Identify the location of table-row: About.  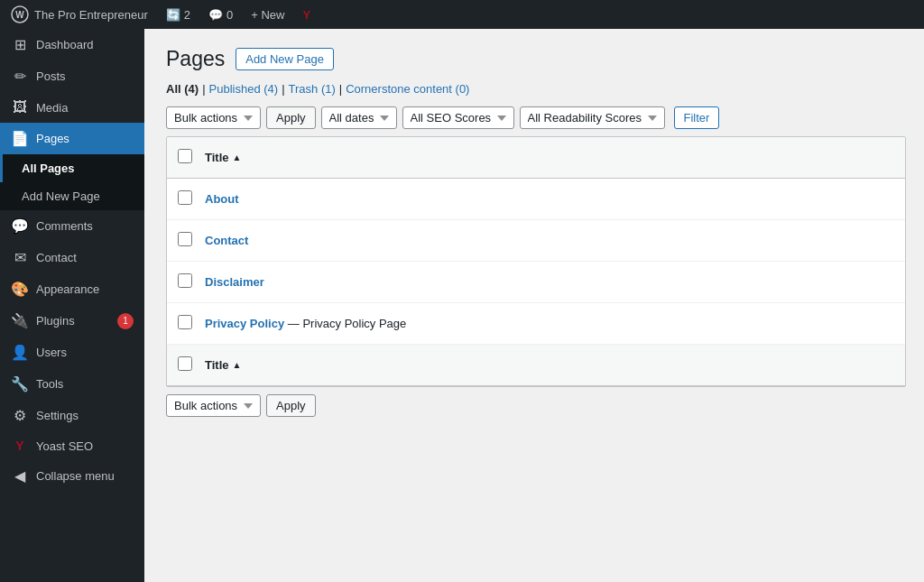
(536, 199).